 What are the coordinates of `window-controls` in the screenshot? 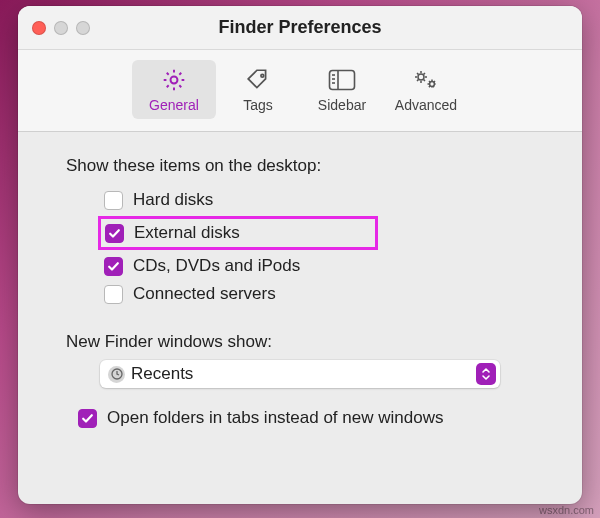 It's located at (61, 28).